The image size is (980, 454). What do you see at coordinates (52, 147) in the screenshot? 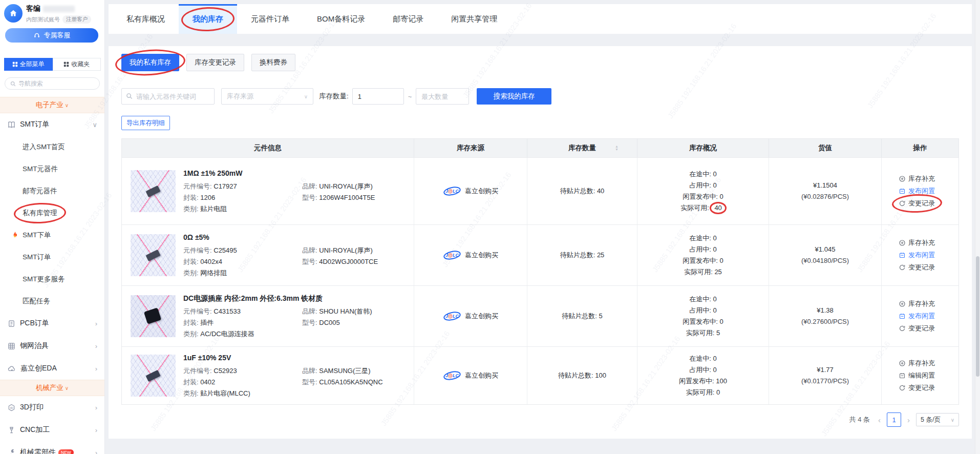
I see `menu-item-smt-home: 进入SMT首页` at bounding box center [52, 147].